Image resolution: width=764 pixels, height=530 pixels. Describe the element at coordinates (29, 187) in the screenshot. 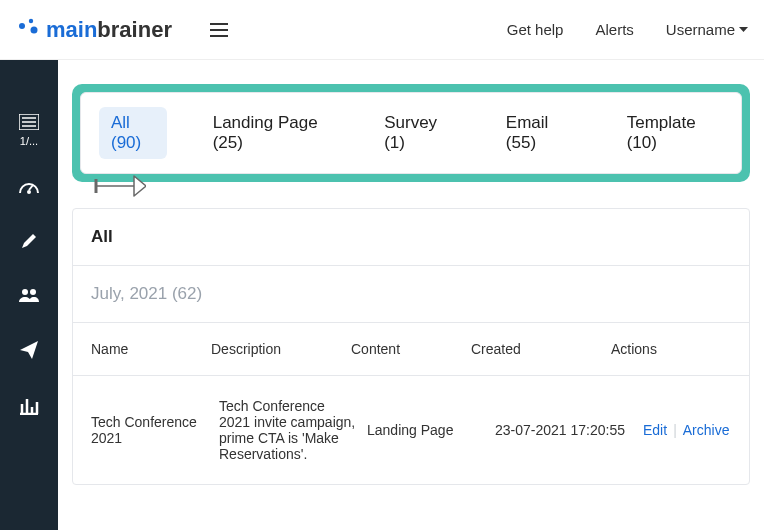

I see `gauge-icon` at that location.